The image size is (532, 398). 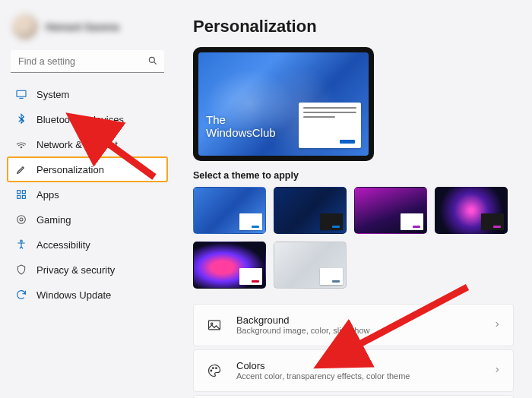 What do you see at coordinates (353, 396) in the screenshot?
I see `setting-themes: Themes Install, create, manage` at bounding box center [353, 396].